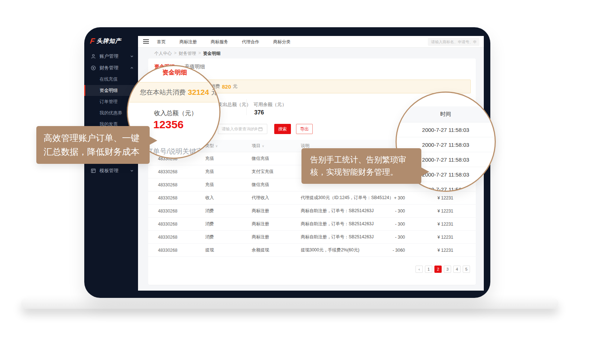 This screenshot has width=616, height=364. Describe the element at coordinates (270, 105) in the screenshot. I see `stat-balance-label: 可用余额（元）` at that location.